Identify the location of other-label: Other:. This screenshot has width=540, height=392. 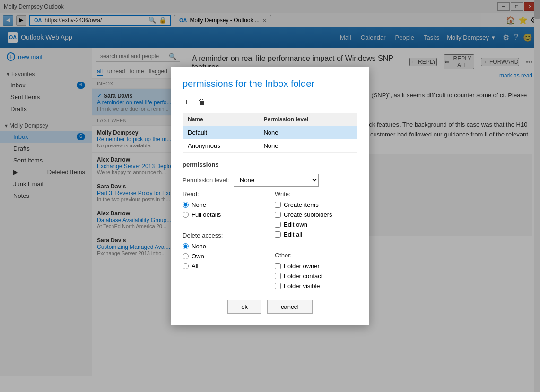
(316, 255).